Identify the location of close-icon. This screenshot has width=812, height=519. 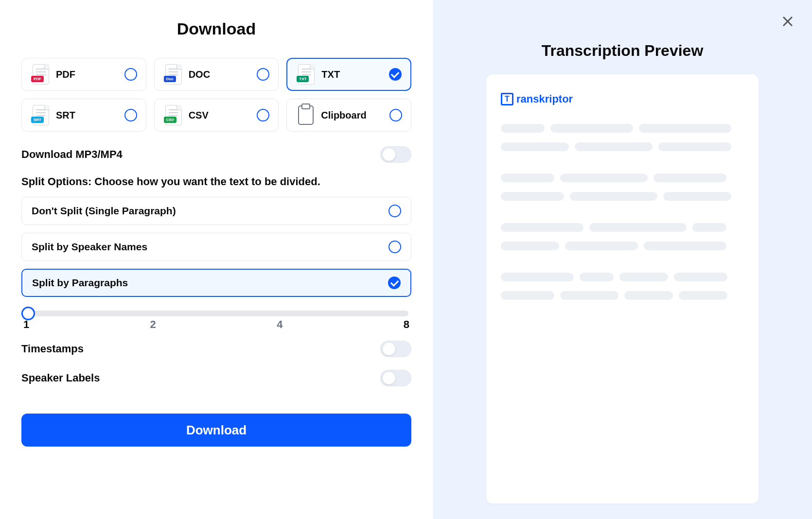
(788, 21).